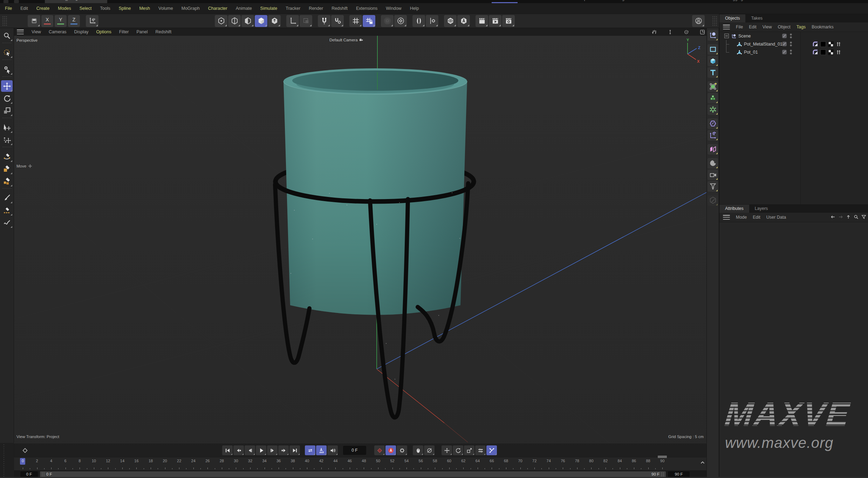 Image resolution: width=868 pixels, height=478 pixels. Describe the element at coordinates (734, 209) in the screenshot. I see `attribute-manager-tab-attributes: Attributes` at that location.